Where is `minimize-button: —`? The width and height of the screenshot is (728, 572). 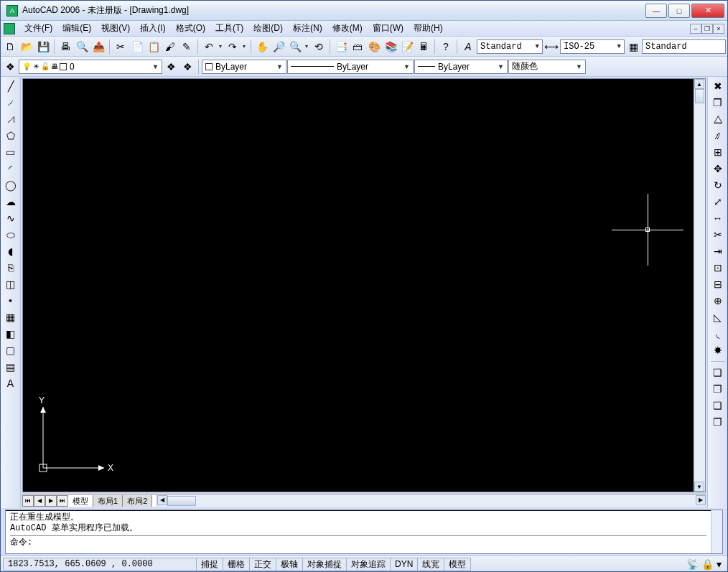 minimize-button: — is located at coordinates (656, 11).